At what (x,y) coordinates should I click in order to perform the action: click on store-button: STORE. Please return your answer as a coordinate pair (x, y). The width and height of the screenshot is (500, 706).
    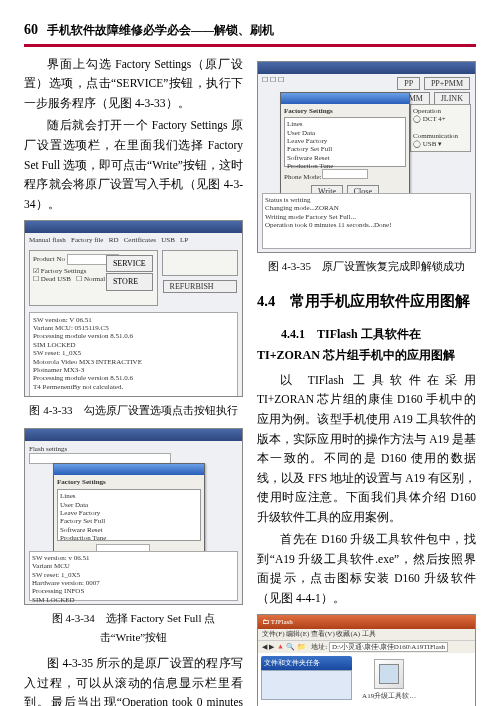
    Looking at the image, I should click on (130, 282).